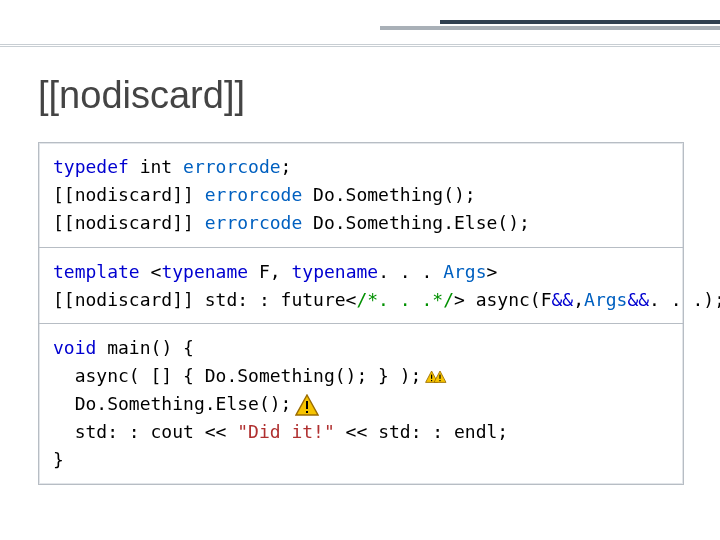  What do you see at coordinates (580, 22) in the screenshot?
I see `decor-stripe-dark` at bounding box center [580, 22].